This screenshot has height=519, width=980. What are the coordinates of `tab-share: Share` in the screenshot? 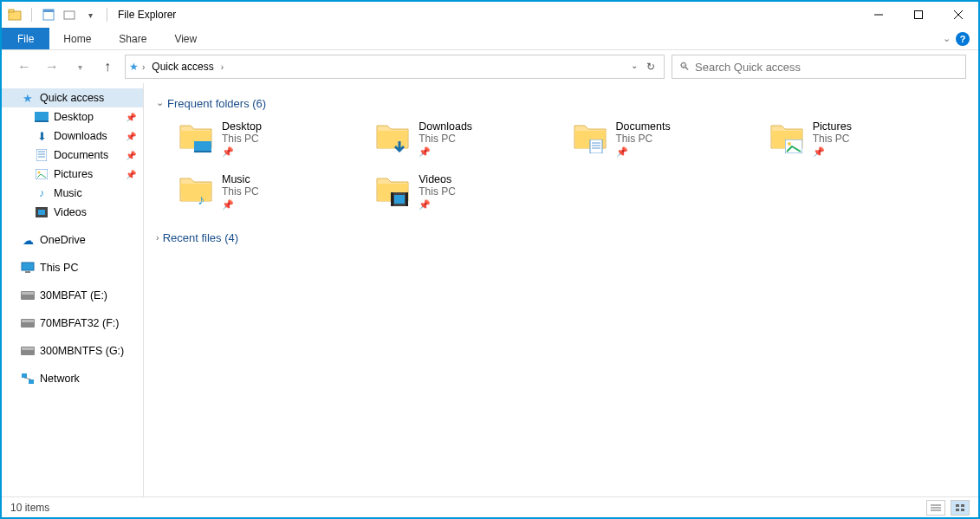 It's located at (133, 38).